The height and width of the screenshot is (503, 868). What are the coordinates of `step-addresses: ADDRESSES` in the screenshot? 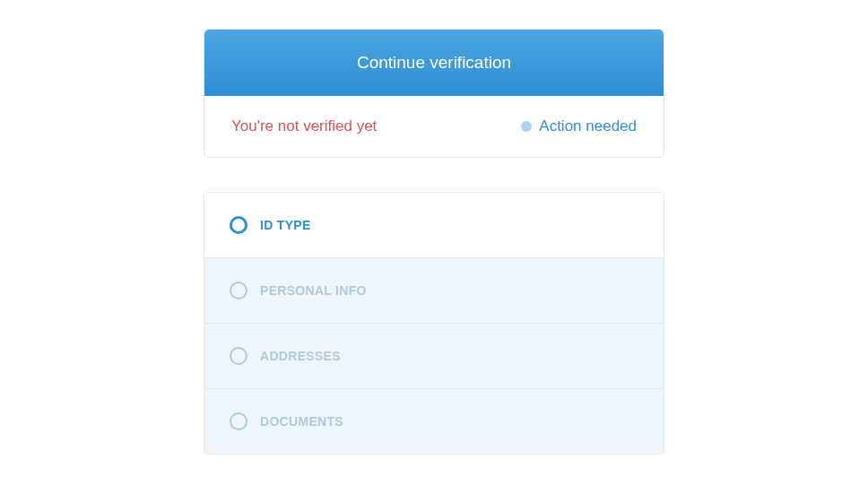 It's located at (434, 357).